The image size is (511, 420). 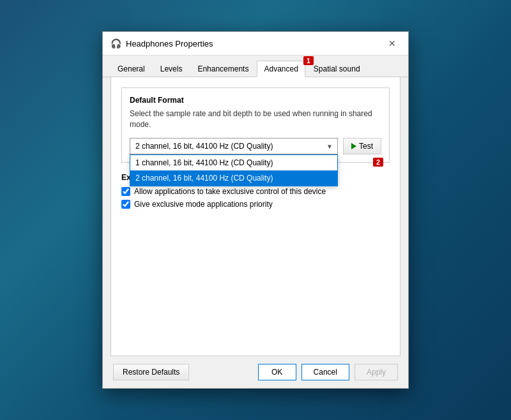 I want to click on test-button: Test 2, so click(x=362, y=146).